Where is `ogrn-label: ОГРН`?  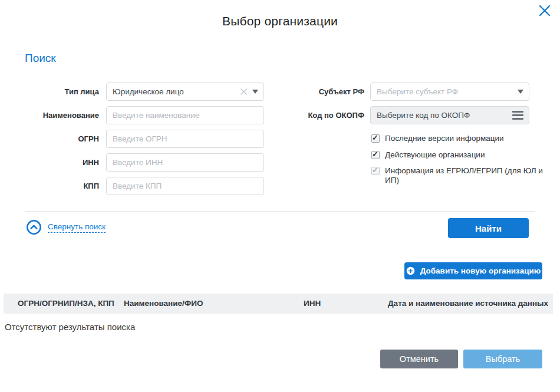
ogrn-label: ОГРН is located at coordinates (52, 139).